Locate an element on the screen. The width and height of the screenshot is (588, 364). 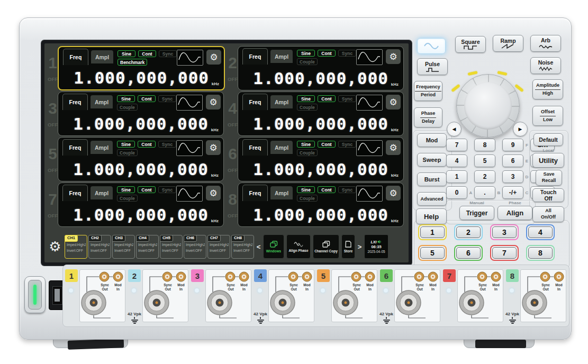
keypad-key: -/+ is located at coordinates (513, 193).